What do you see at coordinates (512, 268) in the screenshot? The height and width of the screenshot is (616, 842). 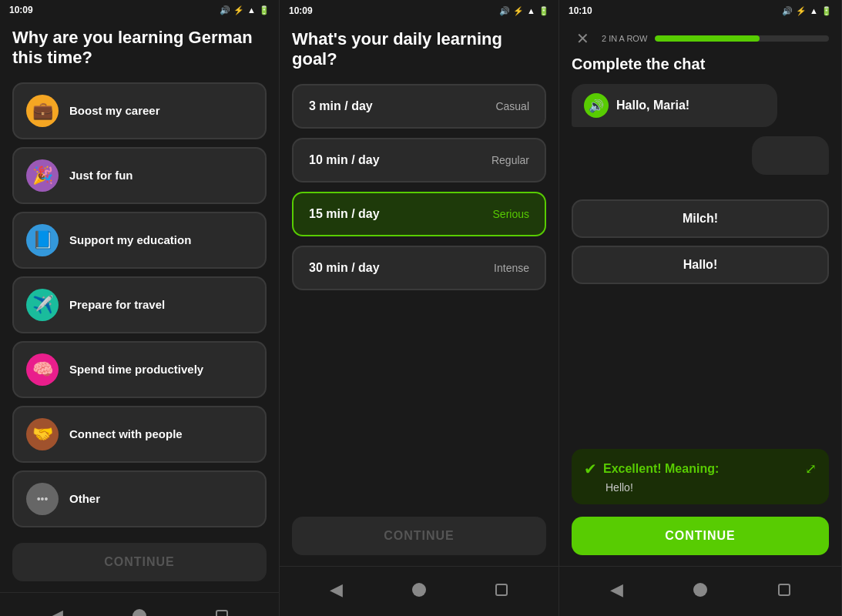 I see `goal-30min-intensity: Intense` at bounding box center [512, 268].